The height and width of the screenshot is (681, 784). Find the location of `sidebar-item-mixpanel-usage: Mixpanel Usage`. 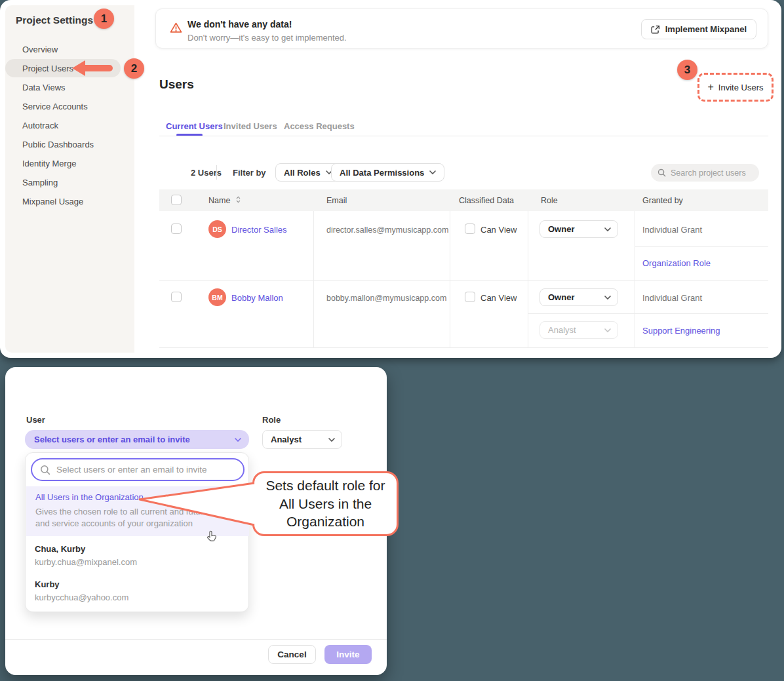

sidebar-item-mixpanel-usage: Mixpanel Usage is located at coordinates (52, 202).